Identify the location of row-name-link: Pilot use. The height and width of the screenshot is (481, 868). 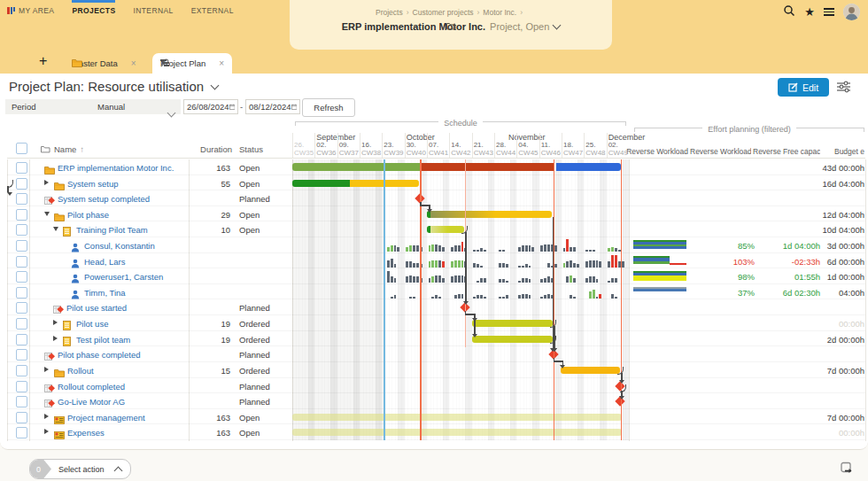
(92, 324).